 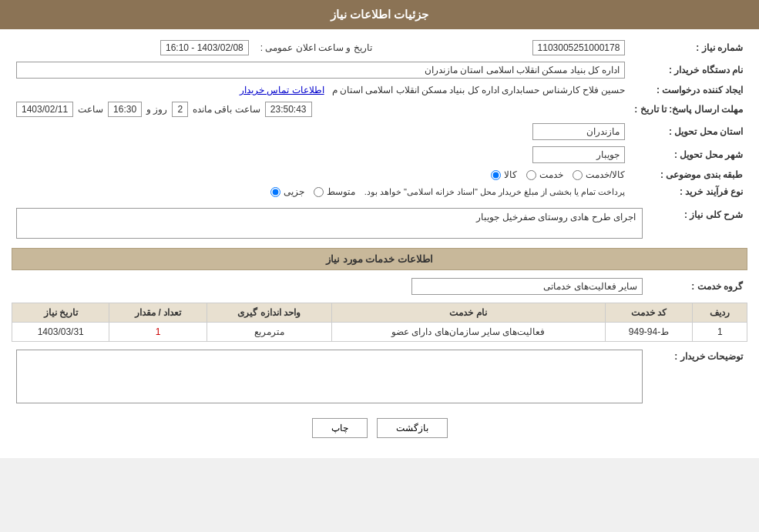 I want to click on col-4: تعداد / مقدار, so click(x=158, y=313).